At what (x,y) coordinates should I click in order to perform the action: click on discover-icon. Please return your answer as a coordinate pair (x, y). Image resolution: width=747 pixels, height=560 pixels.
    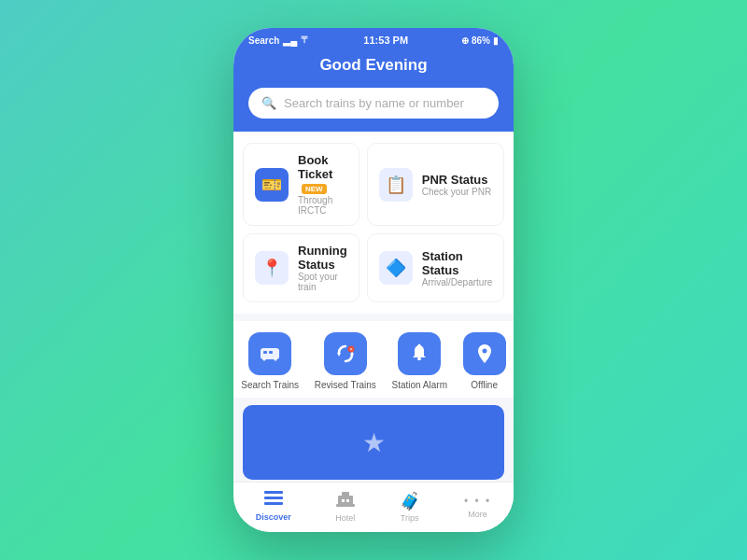
    Looking at the image, I should click on (274, 500).